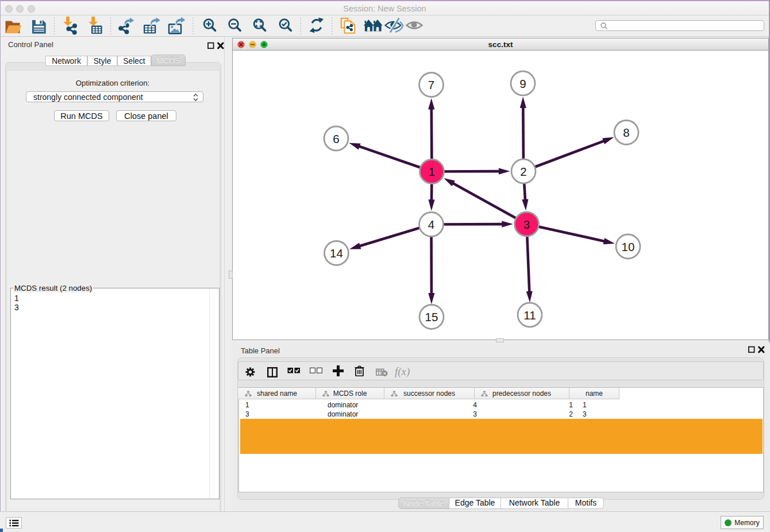 The image size is (770, 532). Describe the element at coordinates (336, 139) in the screenshot. I see `svg-text: 6` at that location.